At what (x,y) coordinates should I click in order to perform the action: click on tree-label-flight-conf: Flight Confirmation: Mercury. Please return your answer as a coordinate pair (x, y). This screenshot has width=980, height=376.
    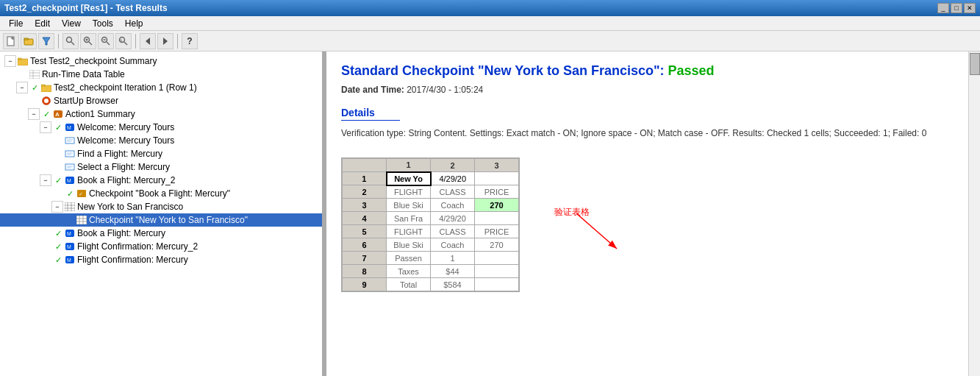
    Looking at the image, I should click on (132, 260).